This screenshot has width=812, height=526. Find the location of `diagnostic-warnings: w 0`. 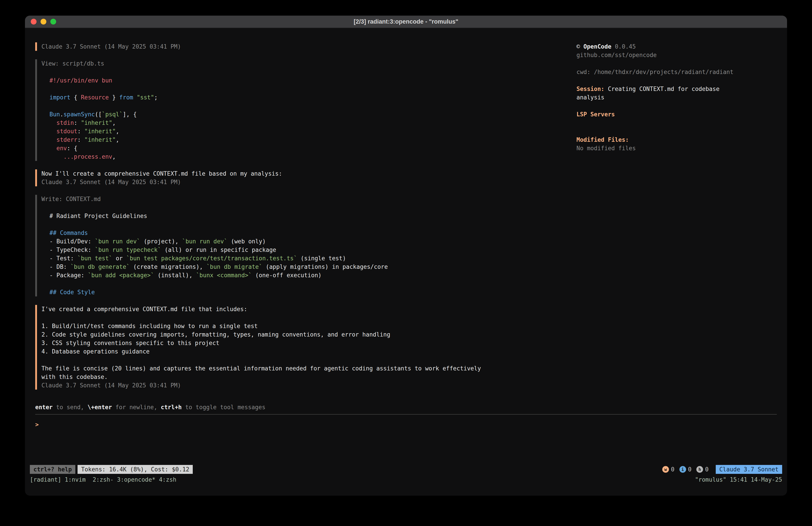

diagnostic-warnings: w 0 is located at coordinates (668, 470).